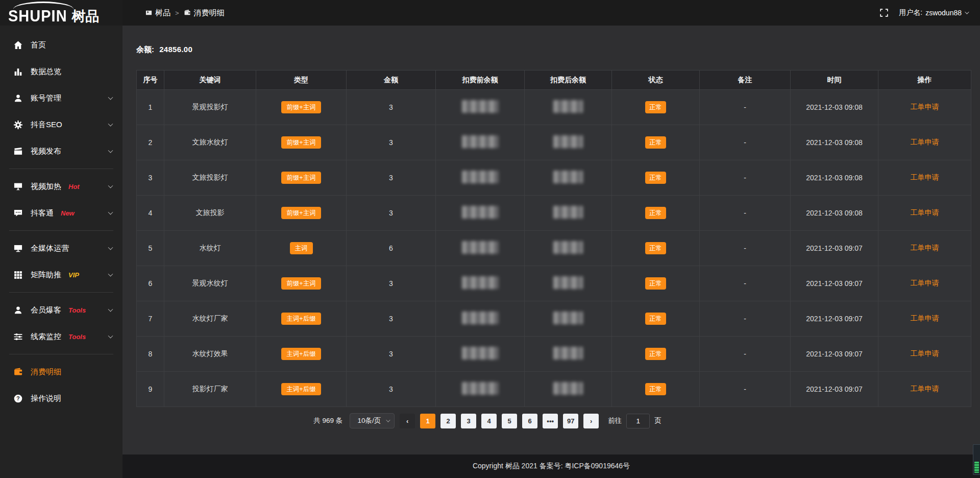 The height and width of the screenshot is (478, 980). What do you see at coordinates (61, 125) in the screenshot?
I see `sidebar-item-douyin-seo: 抖音SEO` at bounding box center [61, 125].